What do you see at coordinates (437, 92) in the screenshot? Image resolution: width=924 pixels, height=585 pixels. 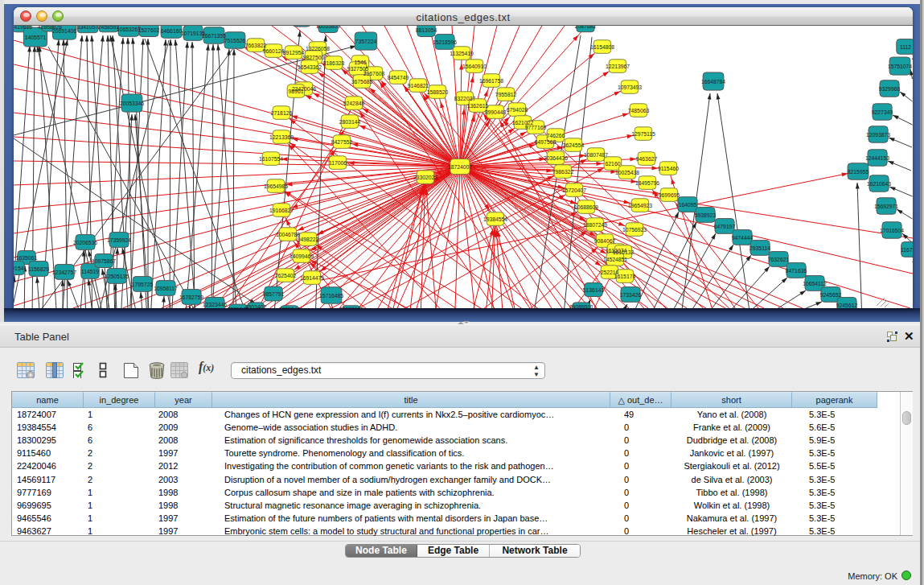 I see `svg-text: 1588520` at bounding box center [437, 92].